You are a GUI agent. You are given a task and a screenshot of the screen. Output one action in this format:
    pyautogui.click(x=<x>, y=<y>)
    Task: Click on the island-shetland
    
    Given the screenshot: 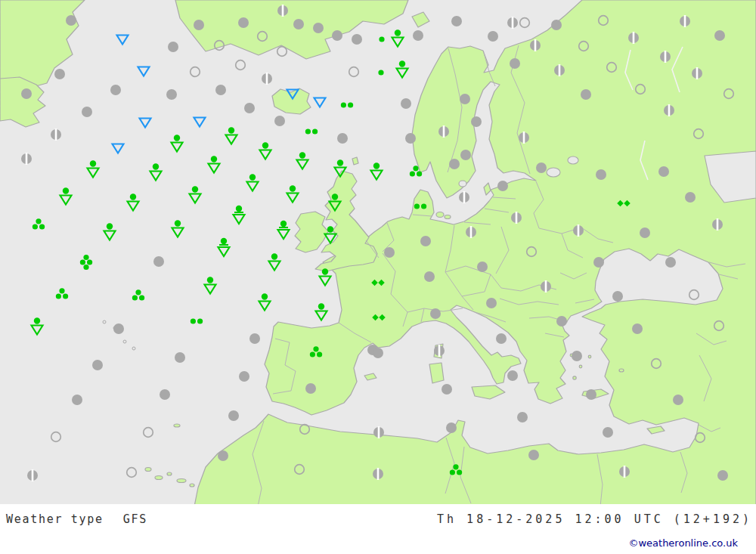 What is the action you would take?
    pyautogui.click(x=355, y=161)
    